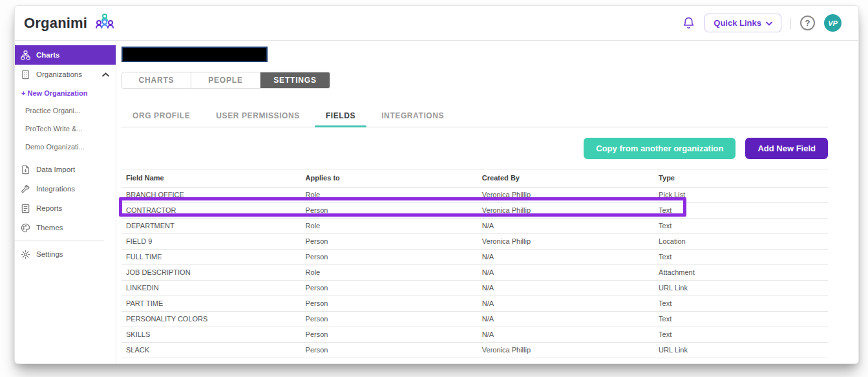 This screenshot has width=868, height=377. What do you see at coordinates (258, 116) in the screenshot?
I see `subtab-user-permissions: USER PERMISSIONS` at bounding box center [258, 116].